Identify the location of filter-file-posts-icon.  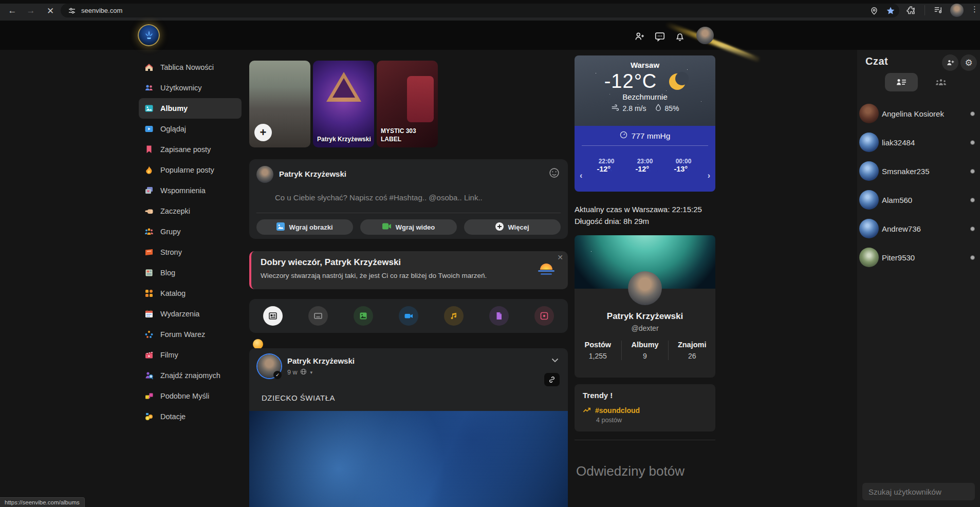
(499, 316).